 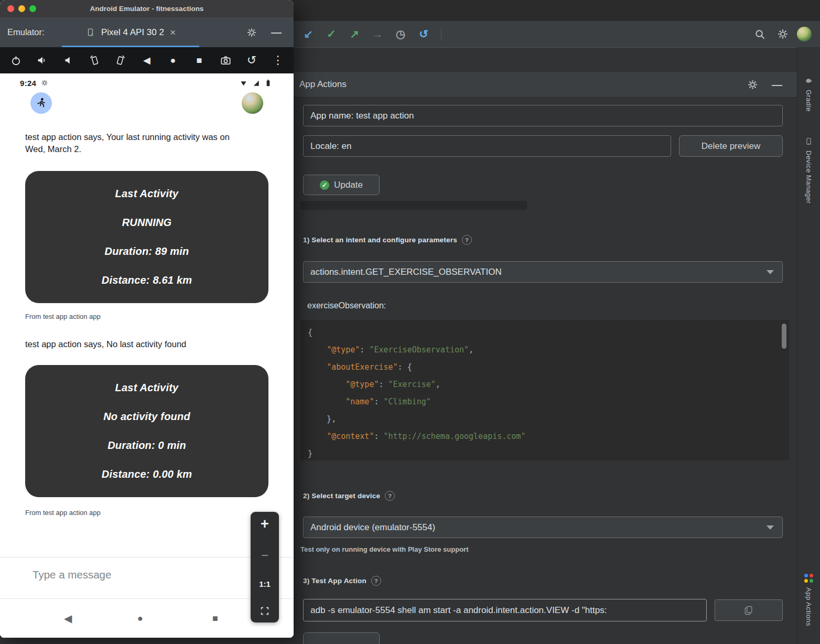 What do you see at coordinates (173, 33) in the screenshot?
I see `tab-close-icon: ×` at bounding box center [173, 33].